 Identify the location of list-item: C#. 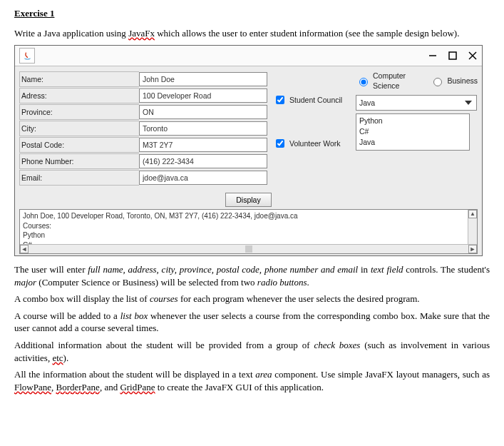
(413, 131).